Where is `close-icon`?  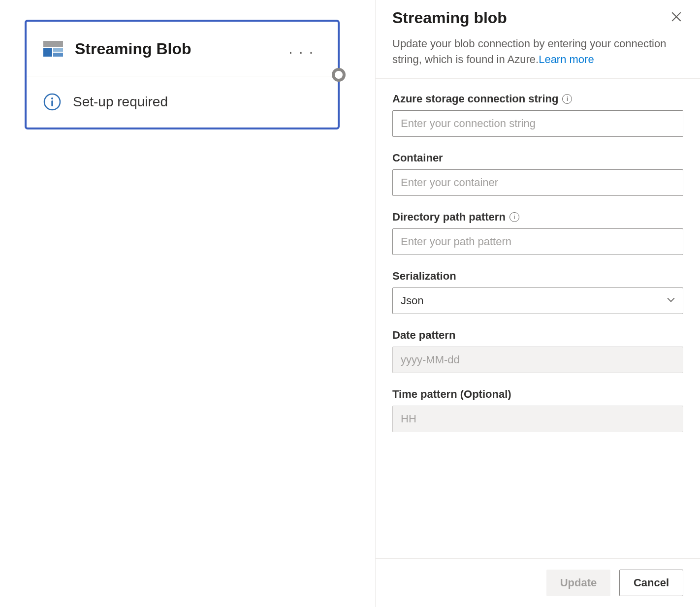
close-icon is located at coordinates (676, 17).